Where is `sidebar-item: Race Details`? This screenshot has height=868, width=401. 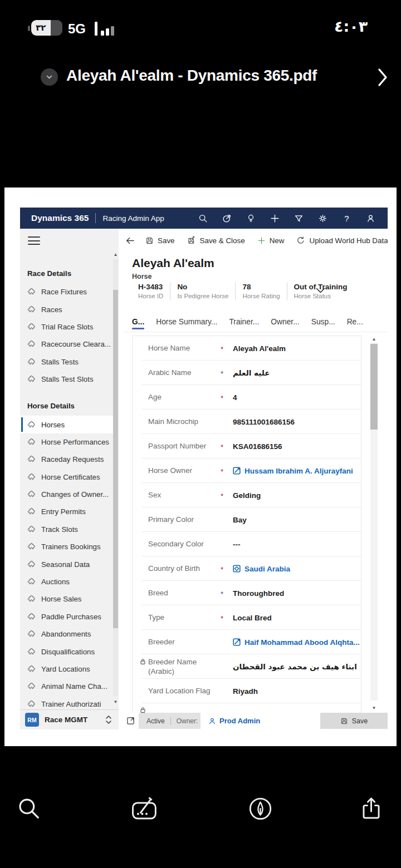
sidebar-item: Race Details is located at coordinates (67, 273).